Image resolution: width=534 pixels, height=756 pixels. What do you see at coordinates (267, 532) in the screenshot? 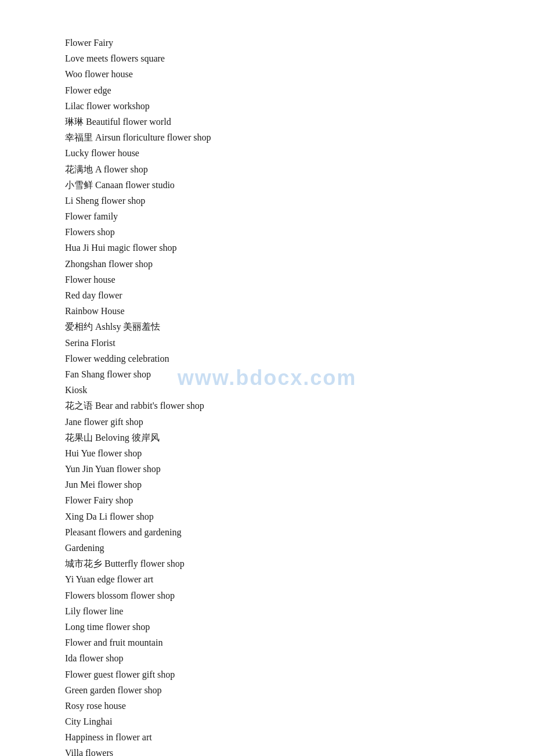
I see `list-item: Pleasant flowers and gardening` at bounding box center [267, 532].